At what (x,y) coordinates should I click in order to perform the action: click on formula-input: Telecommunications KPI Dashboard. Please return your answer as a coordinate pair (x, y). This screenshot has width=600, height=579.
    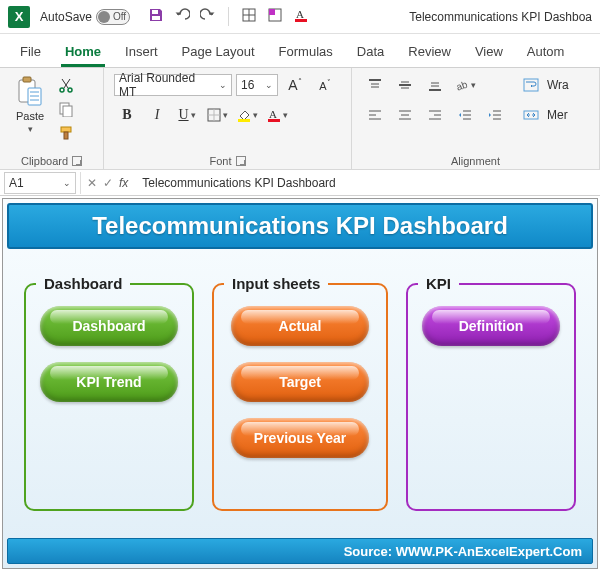
    Looking at the image, I should click on (367, 183).